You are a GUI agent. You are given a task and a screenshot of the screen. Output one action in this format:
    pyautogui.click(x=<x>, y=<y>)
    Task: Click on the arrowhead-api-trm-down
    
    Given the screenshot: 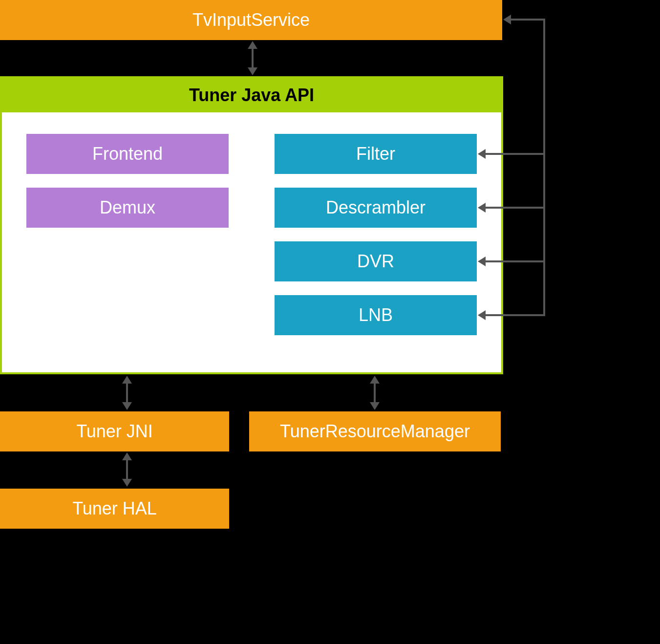 What is the action you would take?
    pyautogui.click(x=375, y=406)
    